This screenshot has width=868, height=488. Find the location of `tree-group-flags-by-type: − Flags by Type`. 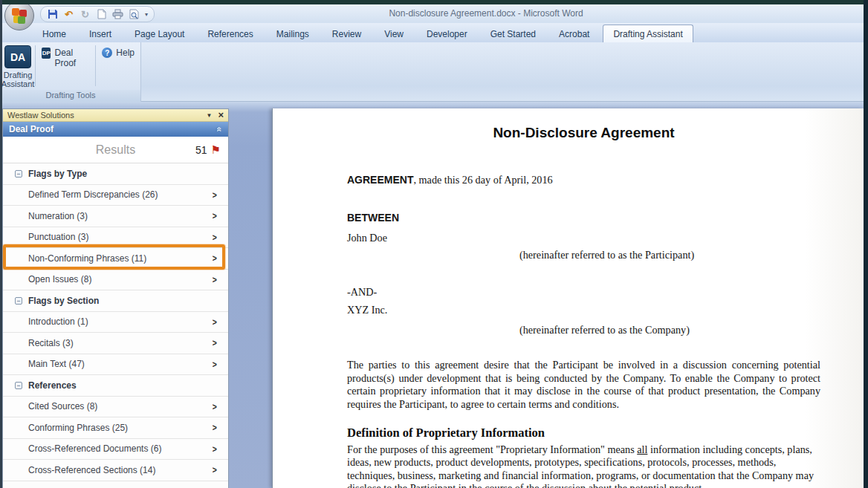

tree-group-flags-by-type: − Flags by Type is located at coordinates (116, 174).